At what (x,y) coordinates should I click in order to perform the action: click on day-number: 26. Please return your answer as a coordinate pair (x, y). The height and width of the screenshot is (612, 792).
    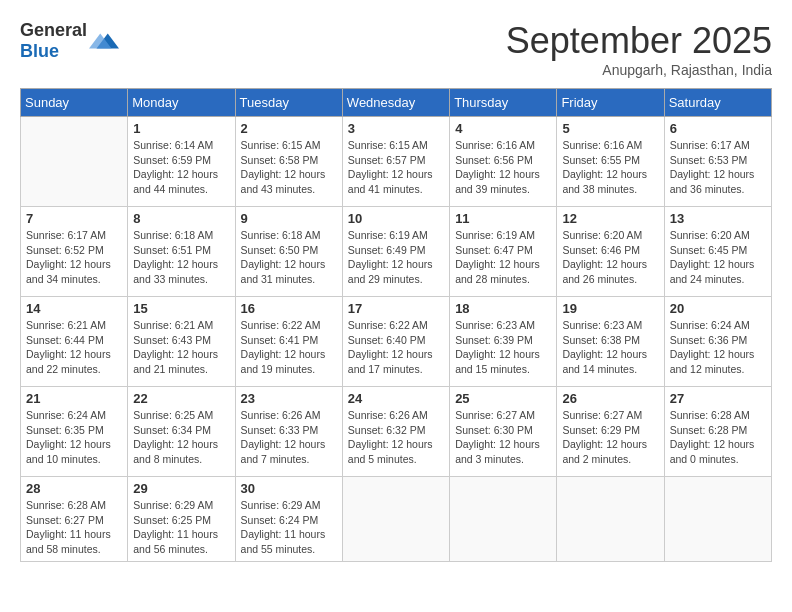
    Looking at the image, I should click on (610, 398).